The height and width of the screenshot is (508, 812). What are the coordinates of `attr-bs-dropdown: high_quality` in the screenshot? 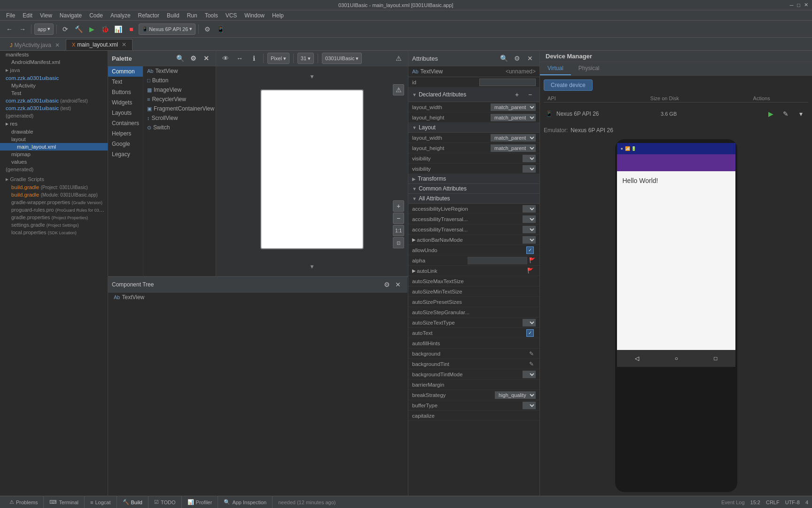 It's located at (515, 395).